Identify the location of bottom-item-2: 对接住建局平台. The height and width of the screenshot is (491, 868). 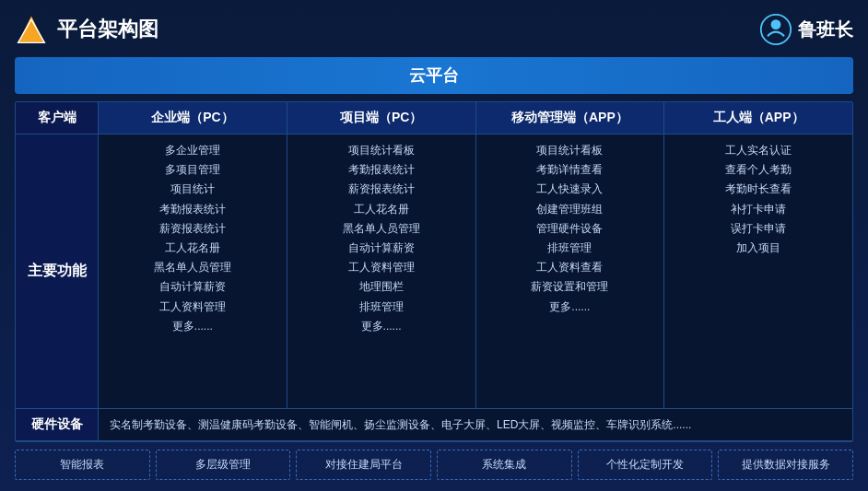
(363, 464).